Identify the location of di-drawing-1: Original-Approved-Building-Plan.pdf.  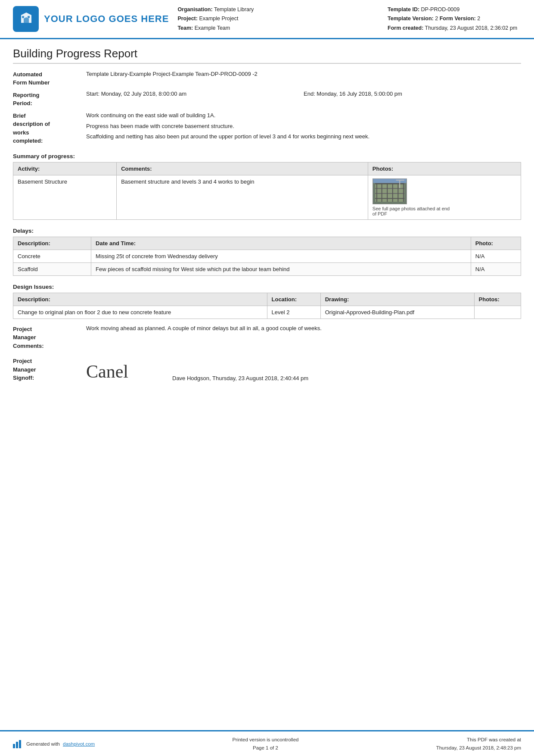
(397, 312).